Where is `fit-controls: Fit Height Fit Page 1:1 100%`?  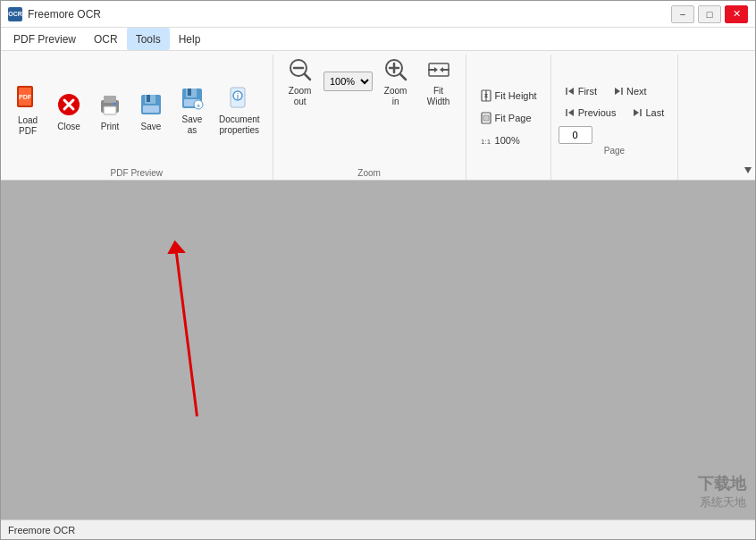 fit-controls: Fit Height Fit Page 1:1 100% is located at coordinates (508, 115).